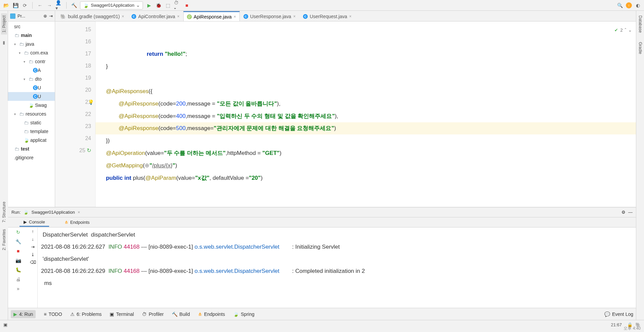 The height and width of the screenshot is (332, 644). I want to click on target-icon: ⊕, so click(45, 16).